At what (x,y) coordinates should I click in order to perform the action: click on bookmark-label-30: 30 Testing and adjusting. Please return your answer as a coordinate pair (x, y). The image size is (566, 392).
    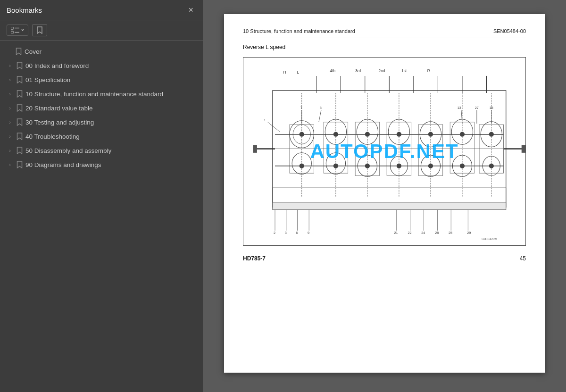
    Looking at the image, I should click on (111, 123).